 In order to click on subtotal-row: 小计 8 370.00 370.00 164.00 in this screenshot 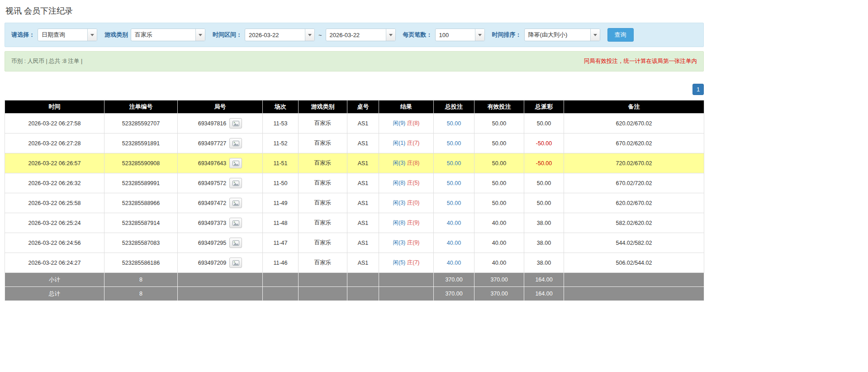, I will do `click(355, 280)`.